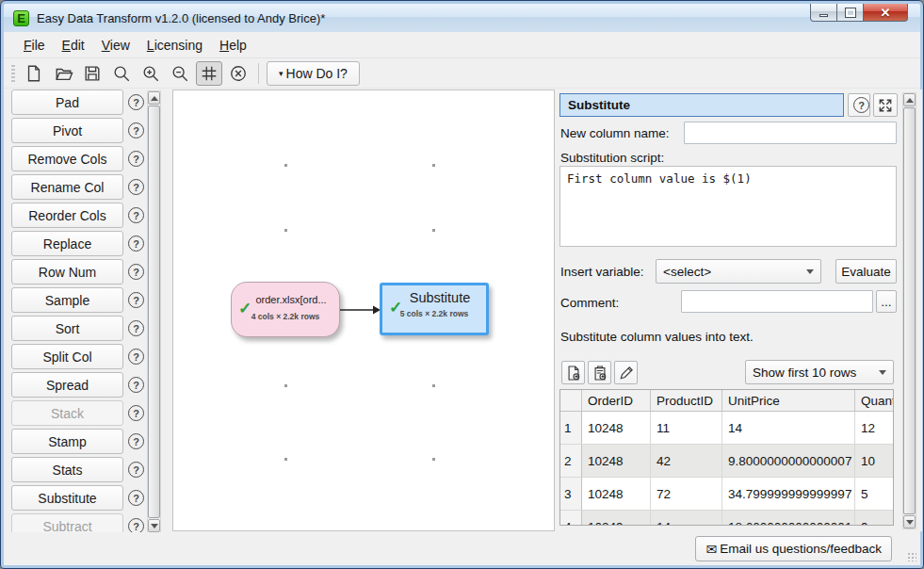  Describe the element at coordinates (738, 271) in the screenshot. I see `insert-variable-select: <select>` at that location.